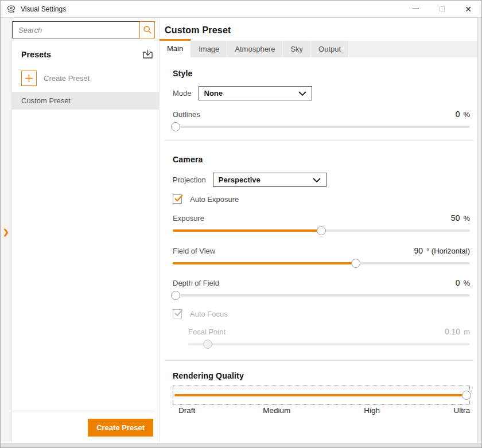 This screenshot has height=448, width=482. What do you see at coordinates (209, 314) in the screenshot?
I see `auto-focus-label: Auto Focus` at bounding box center [209, 314].